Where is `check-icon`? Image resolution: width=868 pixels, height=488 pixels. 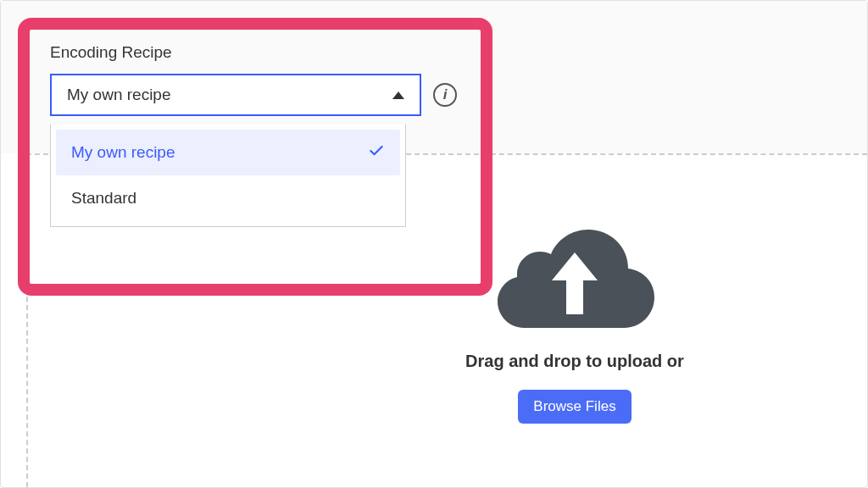 check-icon is located at coordinates (376, 152).